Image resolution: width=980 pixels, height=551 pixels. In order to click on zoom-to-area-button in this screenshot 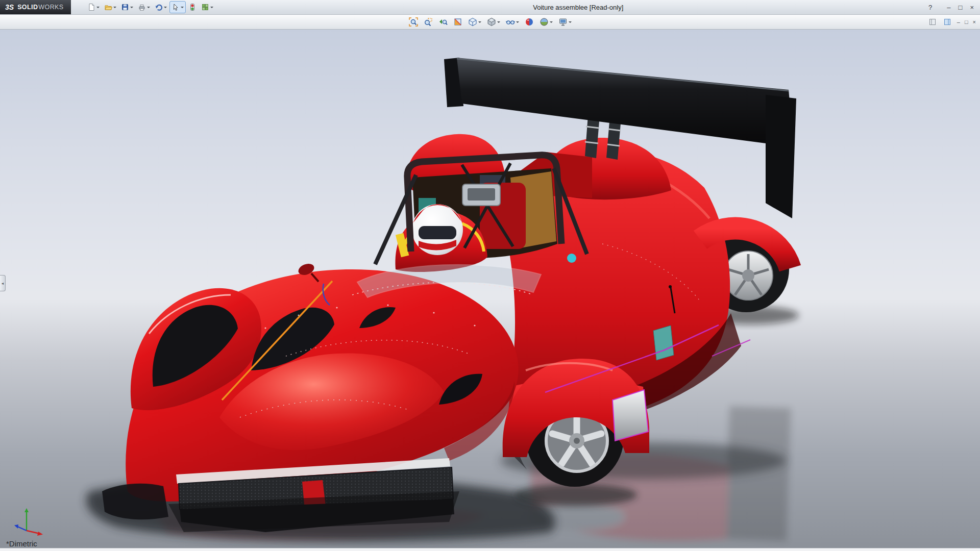, I will do `click(428, 22)`.